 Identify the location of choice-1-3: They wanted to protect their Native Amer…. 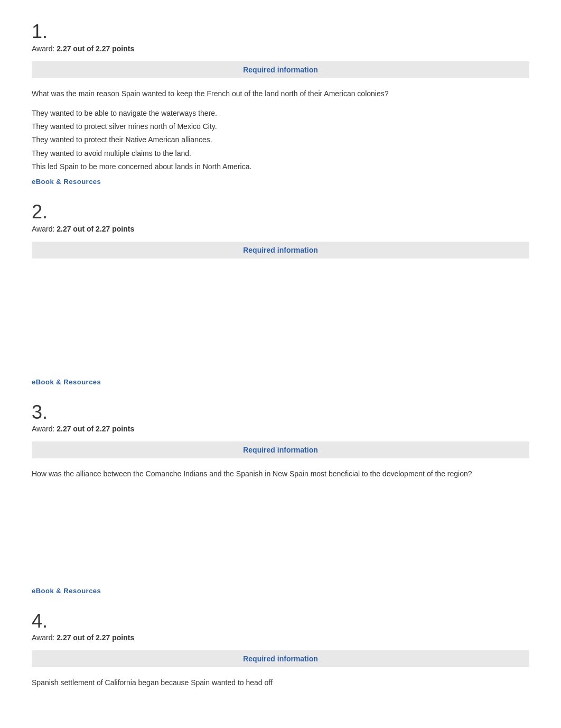
(280, 140).